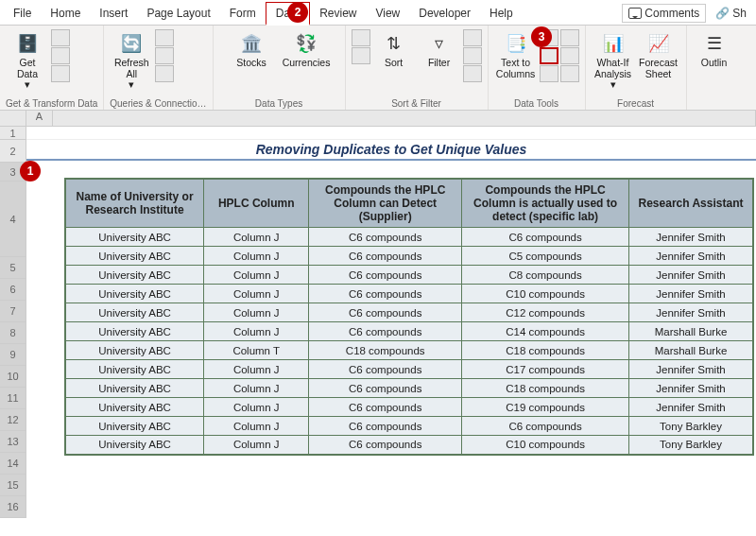 This screenshot has width=756, height=536. What do you see at coordinates (714, 50) in the screenshot?
I see `outline-button: ☰ Outlin` at bounding box center [714, 50].